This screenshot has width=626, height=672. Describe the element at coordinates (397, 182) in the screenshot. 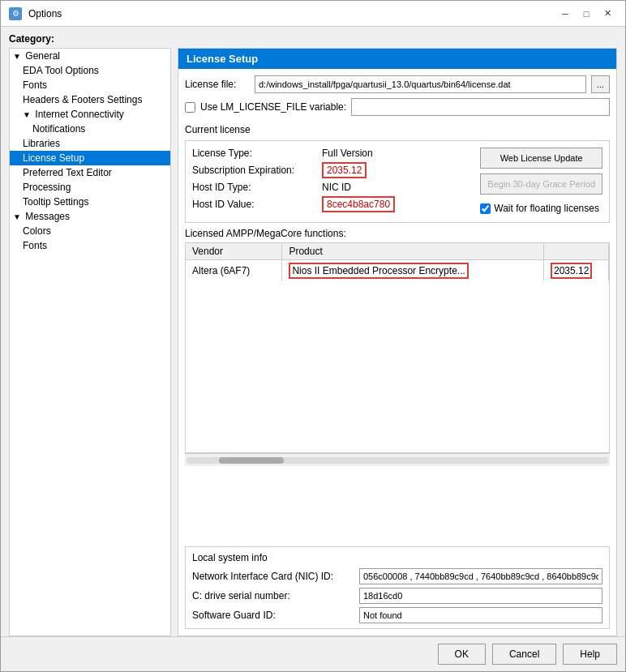

I see `current-license-block: License Type: Full Version Subscription …` at that location.